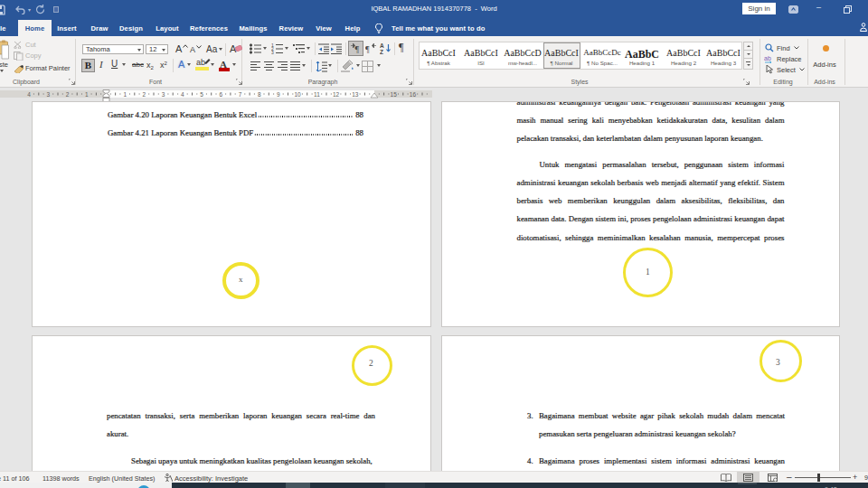  What do you see at coordinates (768, 58) in the screenshot?
I see `svg-text: ab` at bounding box center [768, 58].